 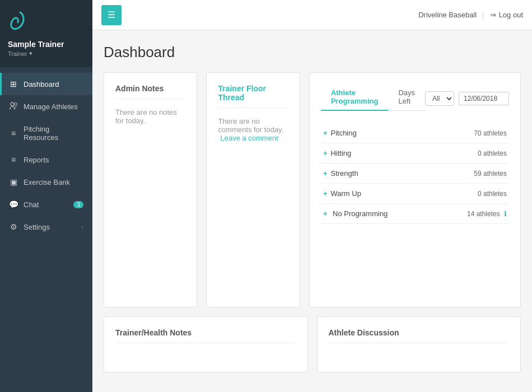 What do you see at coordinates (46, 160) in the screenshot?
I see `sidebar-item-reports: ≡ Reports` at bounding box center [46, 160].